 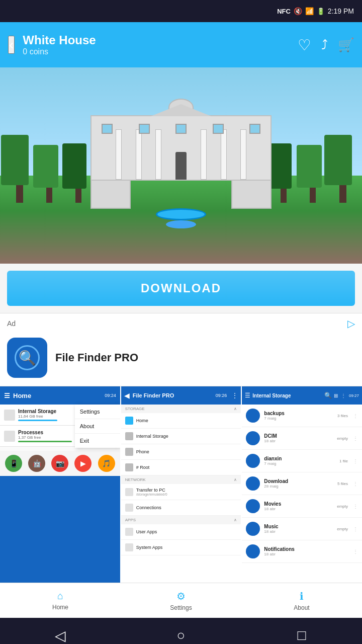 What do you see at coordinates (10, 415) in the screenshot?
I see `ss1-storage-icon` at bounding box center [10, 415].